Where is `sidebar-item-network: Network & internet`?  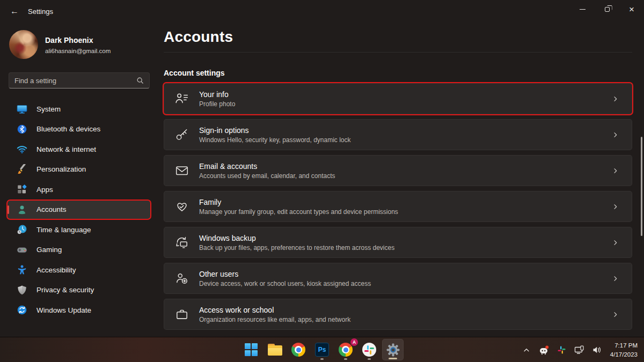 sidebar-item-network: Network & internet is located at coordinates (79, 149).